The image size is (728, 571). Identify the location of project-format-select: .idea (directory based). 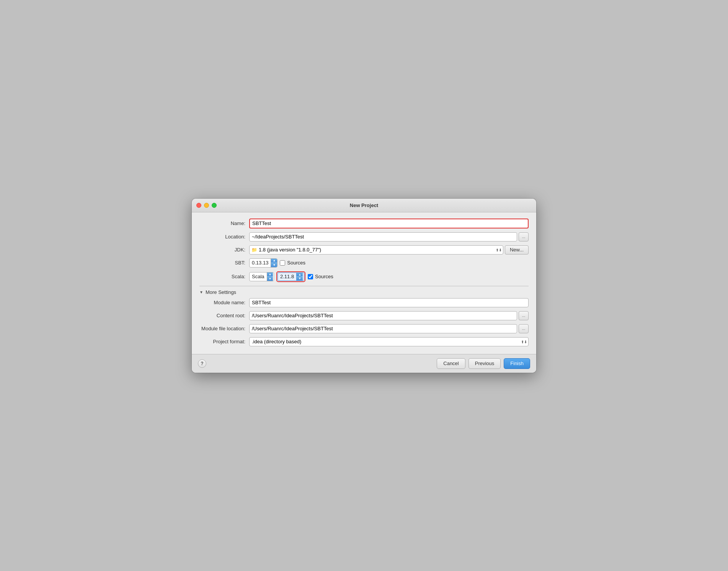
(389, 342).